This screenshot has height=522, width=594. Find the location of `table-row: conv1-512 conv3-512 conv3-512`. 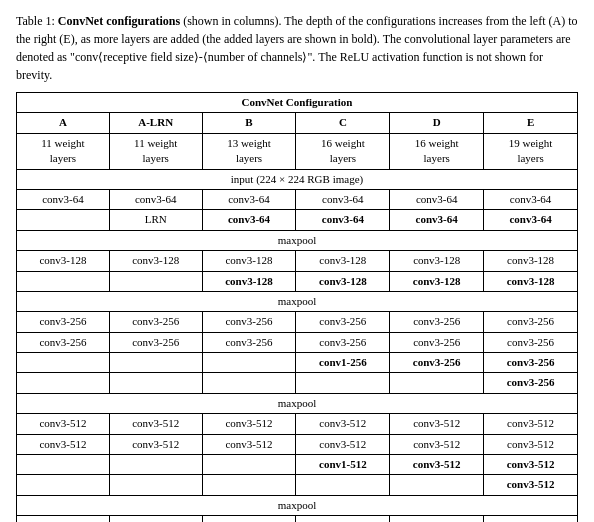

table-row: conv1-512 conv3-512 conv3-512 is located at coordinates (298, 465).